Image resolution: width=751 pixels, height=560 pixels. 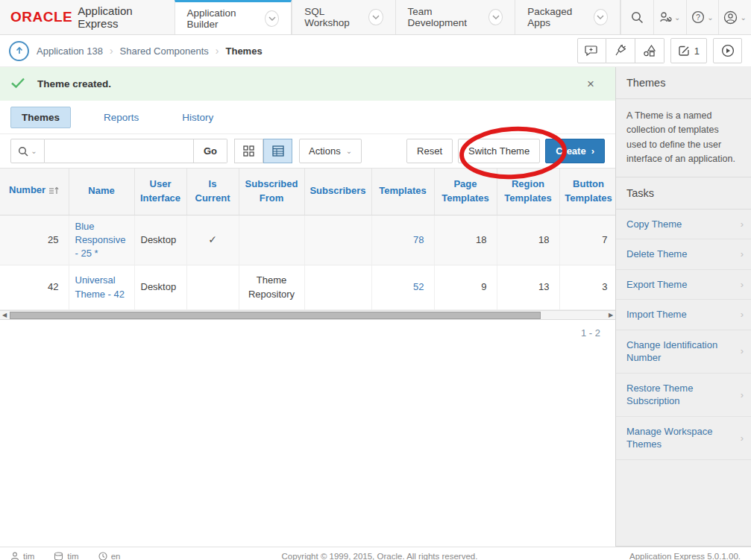 I want to click on column-header-templates: Templates, so click(x=403, y=192).